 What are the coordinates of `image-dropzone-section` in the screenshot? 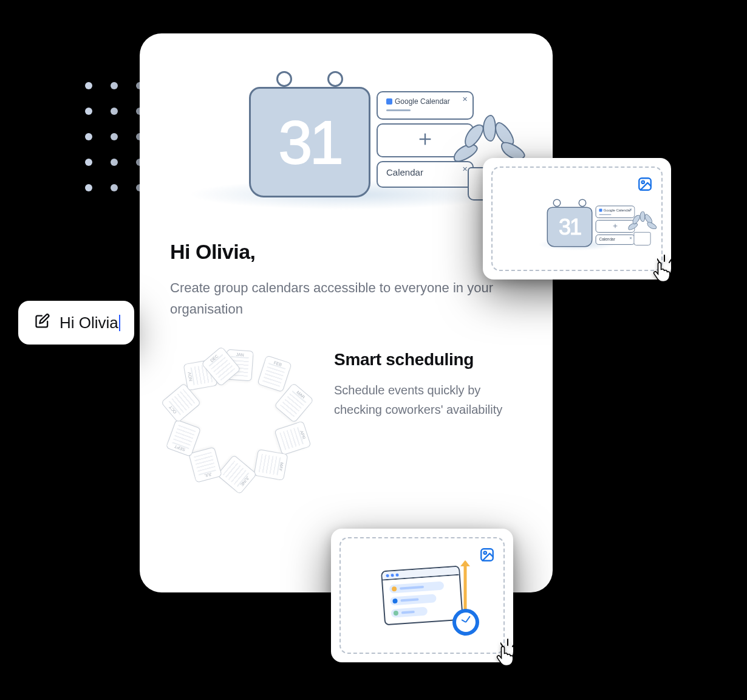 It's located at (422, 595).